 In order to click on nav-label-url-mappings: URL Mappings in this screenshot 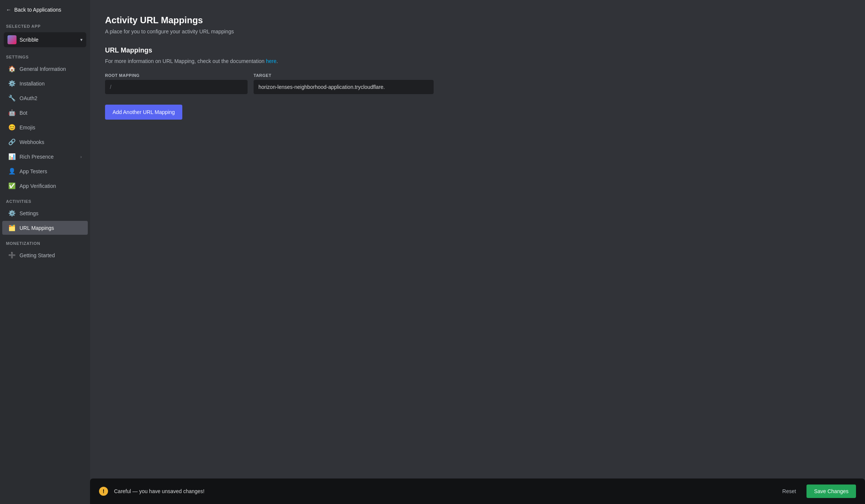, I will do `click(37, 228)`.